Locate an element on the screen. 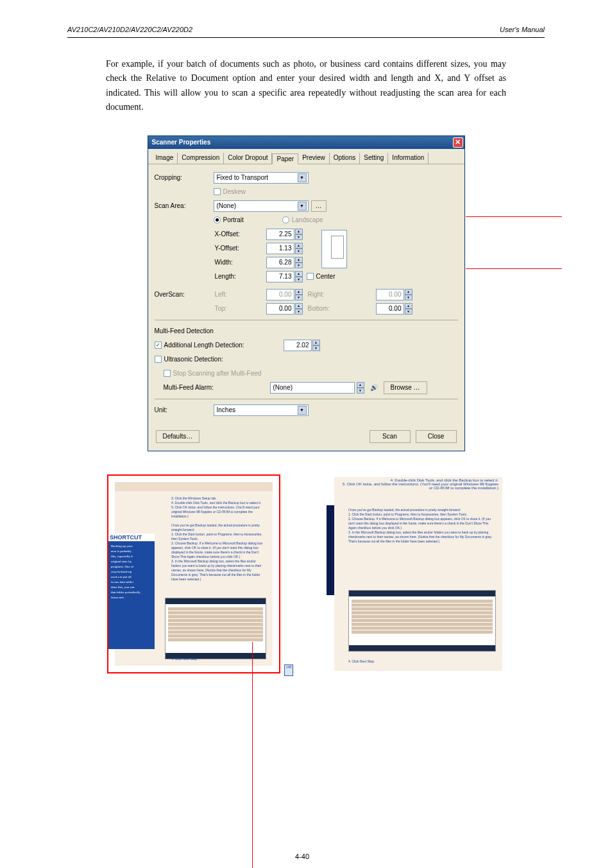 This screenshot has height=868, width=612. doc-model: AV210C2/AV210D2/AV220C2/AV220D2 is located at coordinates (130, 30).